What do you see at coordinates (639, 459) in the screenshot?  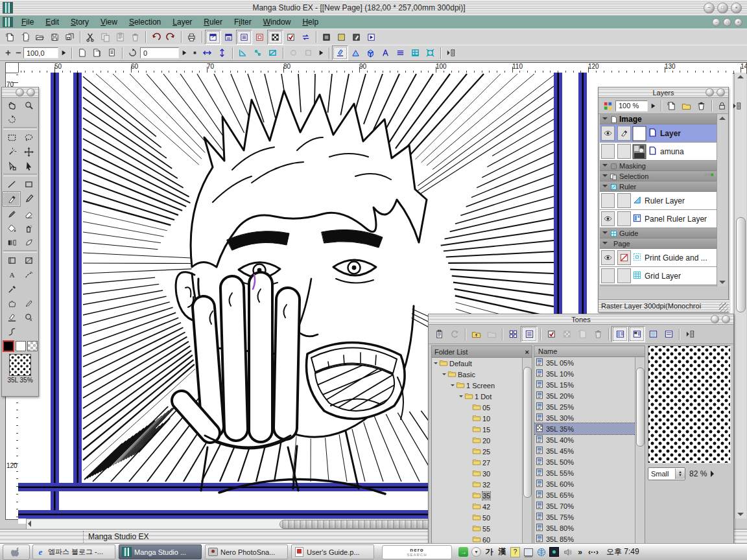 I see `tone-list-scrollbar` at bounding box center [639, 459].